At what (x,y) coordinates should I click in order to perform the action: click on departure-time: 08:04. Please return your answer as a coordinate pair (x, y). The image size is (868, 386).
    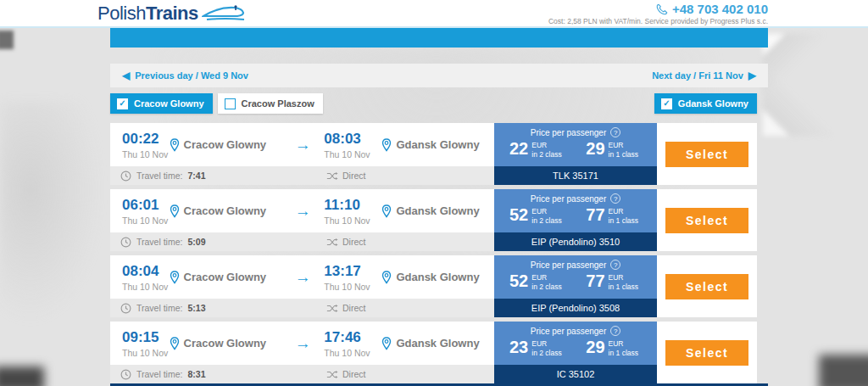
    Looking at the image, I should click on (146, 271).